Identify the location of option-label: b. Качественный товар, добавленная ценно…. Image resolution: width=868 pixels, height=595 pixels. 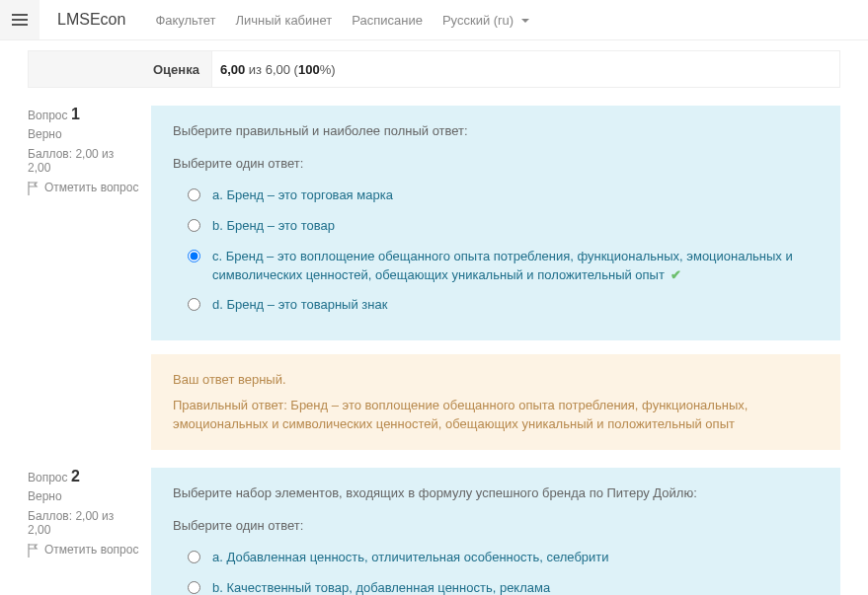
(381, 587).